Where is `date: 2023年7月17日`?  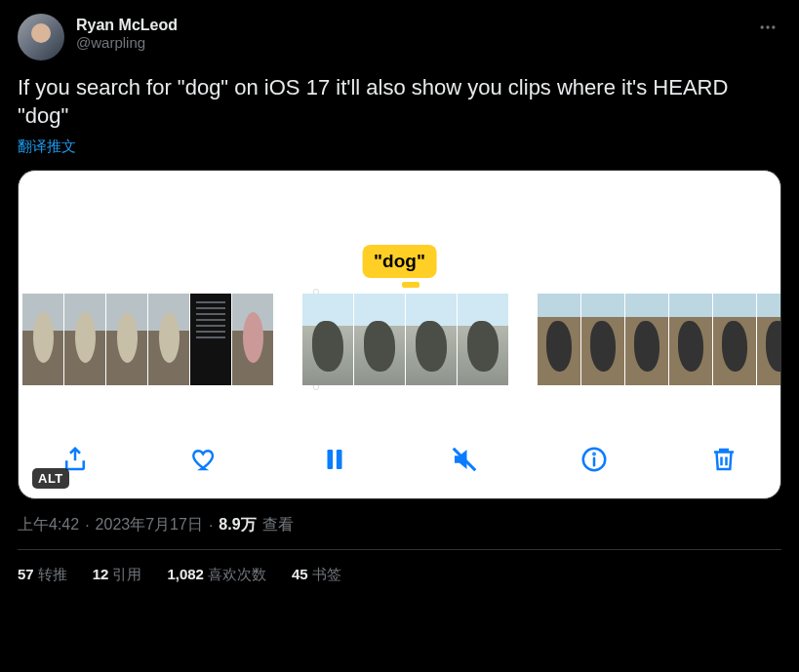 date: 2023年7月17日 is located at coordinates (149, 525).